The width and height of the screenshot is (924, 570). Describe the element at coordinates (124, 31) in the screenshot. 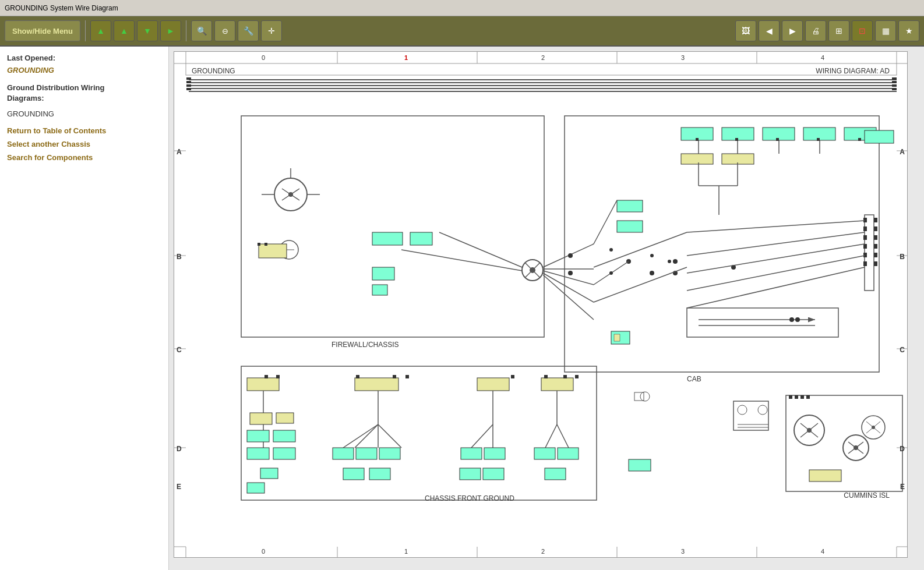

I see `nav-up2-button: ▲` at that location.